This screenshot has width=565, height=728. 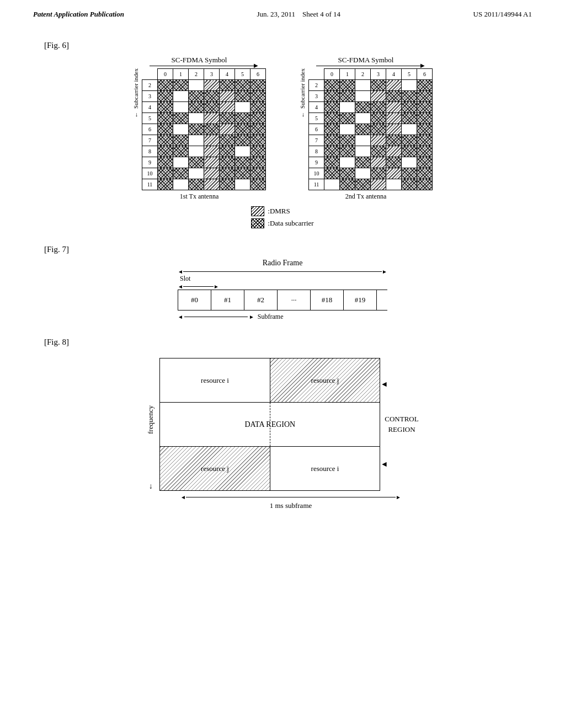 What do you see at coordinates (212, 74) in the screenshot?
I see `fig6-col3: 3` at bounding box center [212, 74].